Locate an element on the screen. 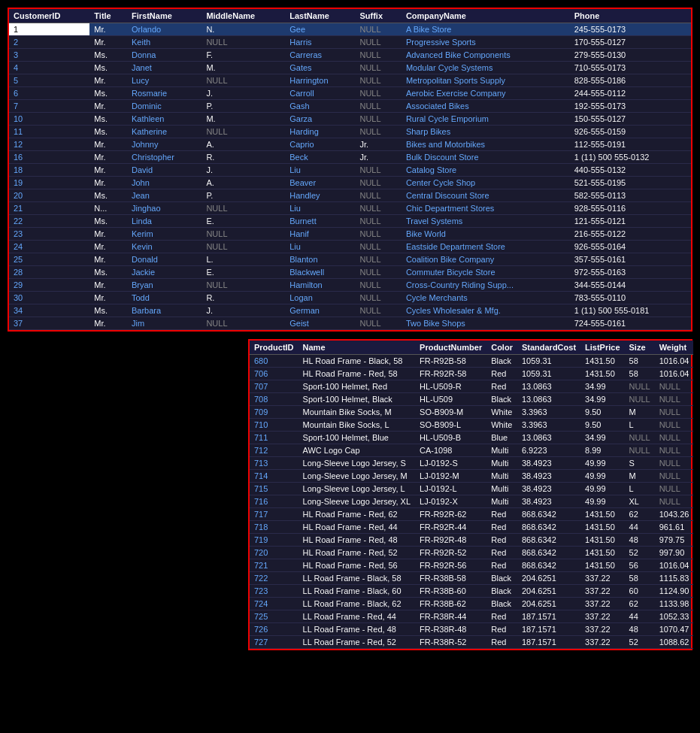  table-row: 713Long-Sleeve Logo Jersey, SLJ-0192-SMu… is located at coordinates (471, 463).